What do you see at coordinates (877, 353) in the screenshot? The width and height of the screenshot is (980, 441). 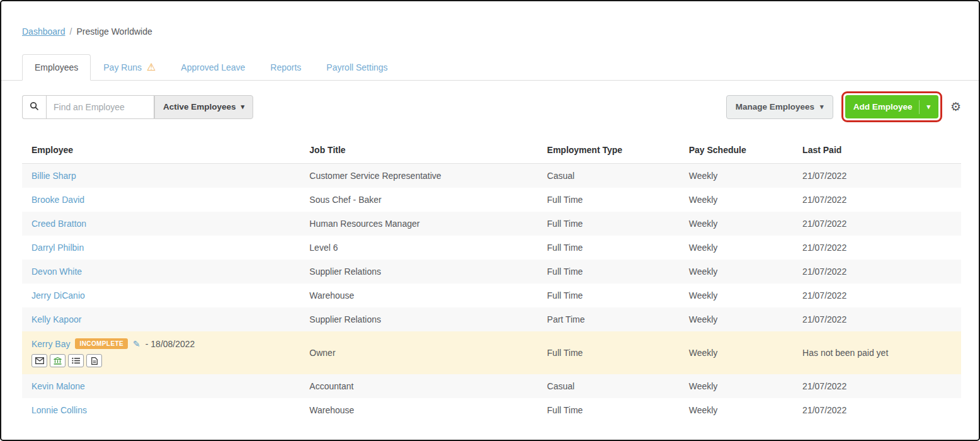 I see `cell-last-paid: Has not been paid yet` at bounding box center [877, 353].